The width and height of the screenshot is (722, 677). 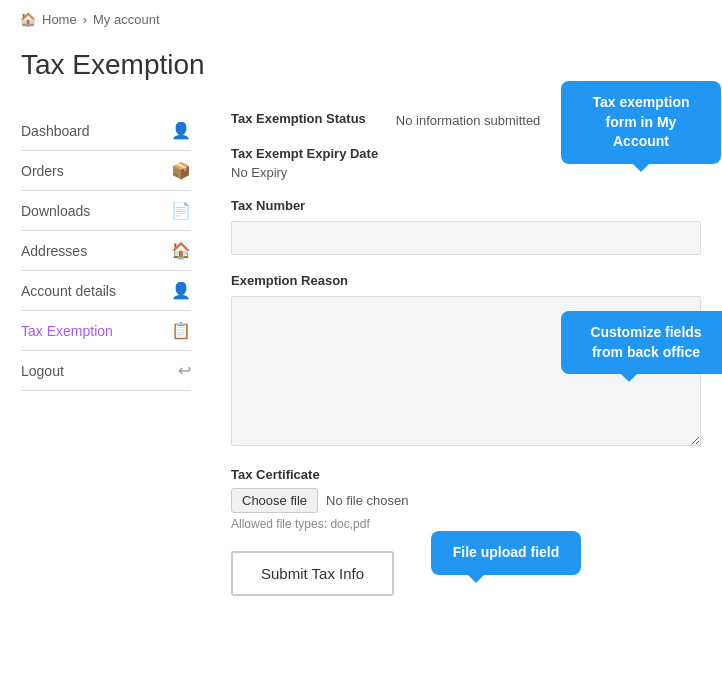 I want to click on sidebar-label-account-details: Account details, so click(x=68, y=291).